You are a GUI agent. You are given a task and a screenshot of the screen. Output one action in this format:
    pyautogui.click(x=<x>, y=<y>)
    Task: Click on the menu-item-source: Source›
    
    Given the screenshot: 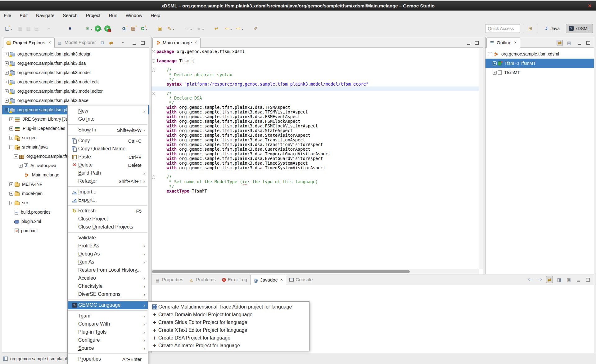 What is the action you would take?
    pyautogui.click(x=108, y=348)
    